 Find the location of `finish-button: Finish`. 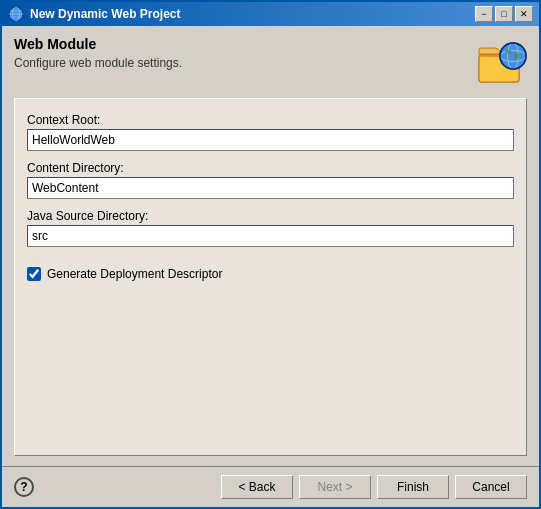

finish-button: Finish is located at coordinates (413, 487).